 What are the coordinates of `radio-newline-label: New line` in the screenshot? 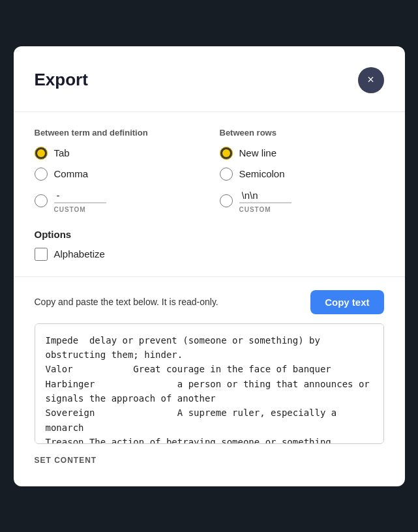 It's located at (258, 153).